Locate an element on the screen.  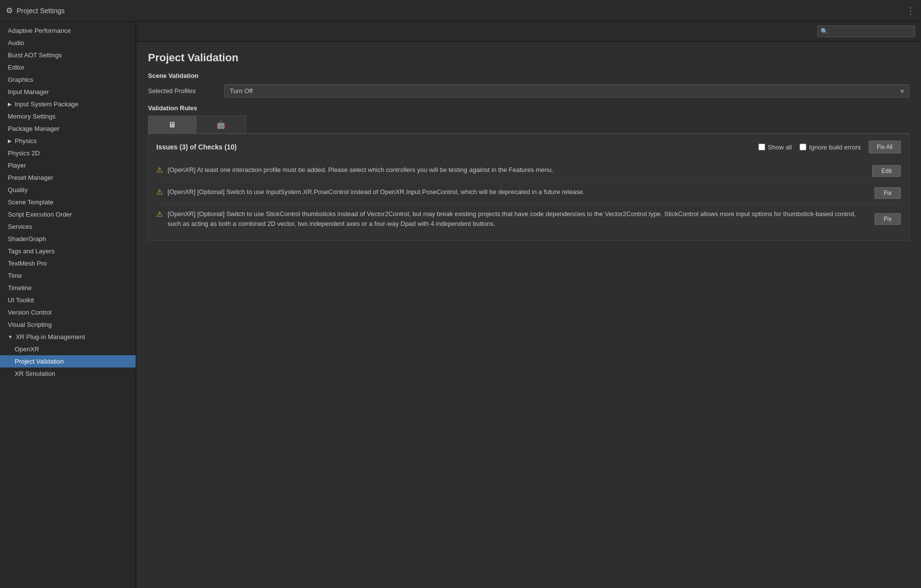
issue-button-2: Fix is located at coordinates (888, 193).